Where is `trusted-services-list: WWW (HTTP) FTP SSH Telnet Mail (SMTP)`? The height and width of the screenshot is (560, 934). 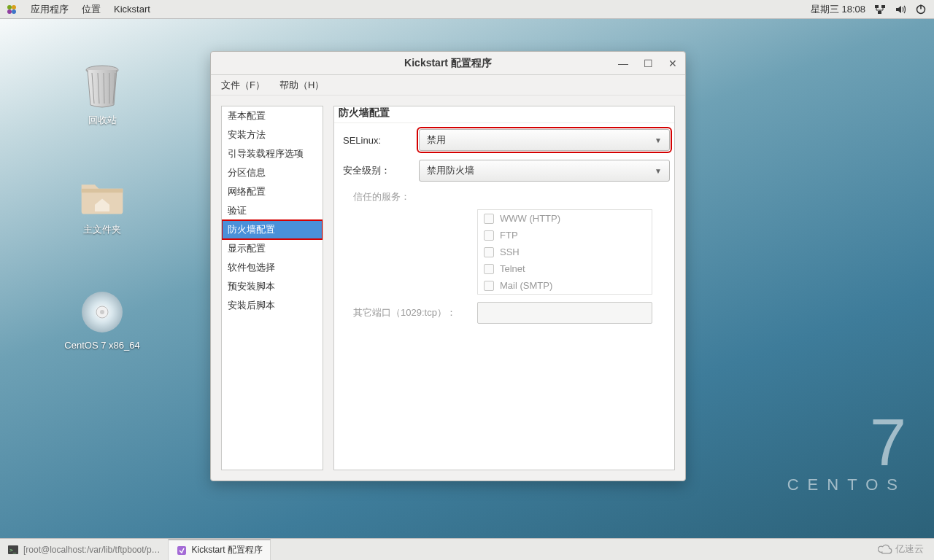 trusted-services-list: WWW (HTTP) FTP SSH Telnet Mail (SMTP) is located at coordinates (565, 252).